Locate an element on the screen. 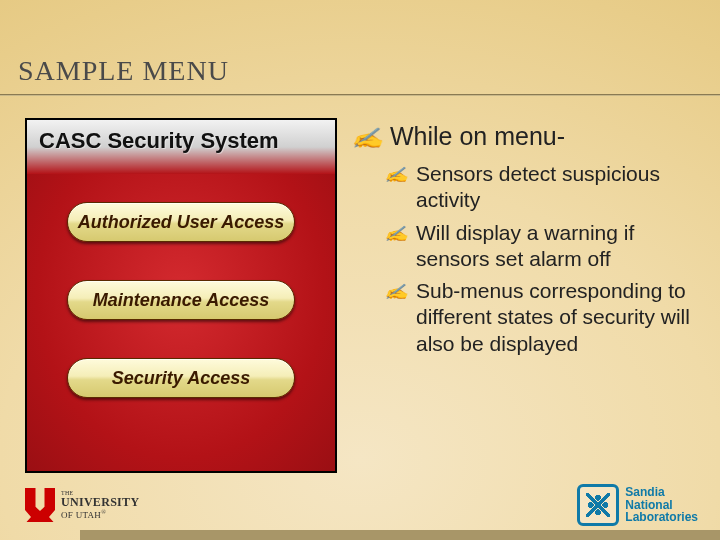 This screenshot has width=720, height=540. authorized-user-access-button: Authorized User Access is located at coordinates (181, 222).